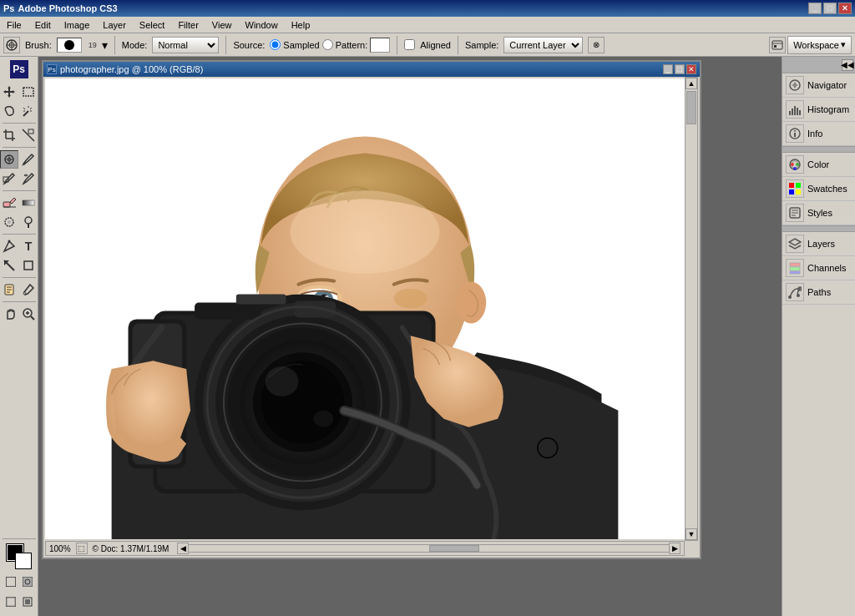  Describe the element at coordinates (276, 45) in the screenshot. I see `source-sampled-radio` at that location.